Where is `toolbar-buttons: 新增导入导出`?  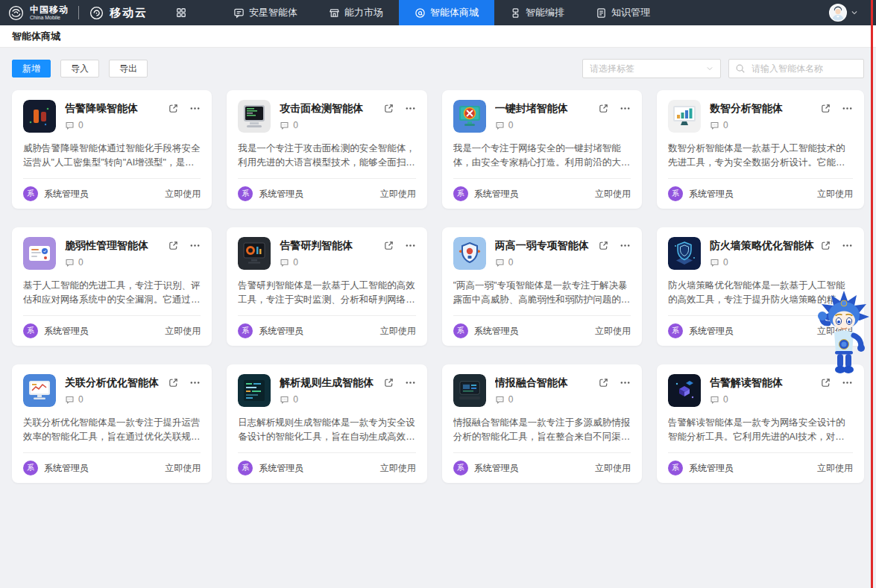
toolbar-buttons: 新增导入导出 is located at coordinates (80, 69).